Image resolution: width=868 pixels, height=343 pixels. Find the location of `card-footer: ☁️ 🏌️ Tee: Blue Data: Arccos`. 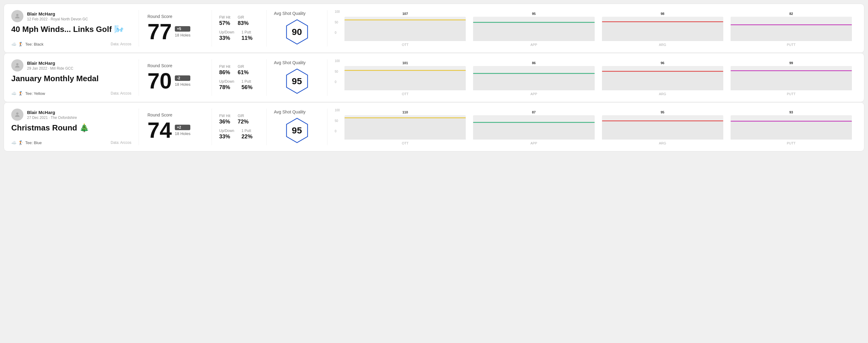

card-footer: ☁️ 🏌️ Tee: Blue Data: Arccos is located at coordinates (71, 143).